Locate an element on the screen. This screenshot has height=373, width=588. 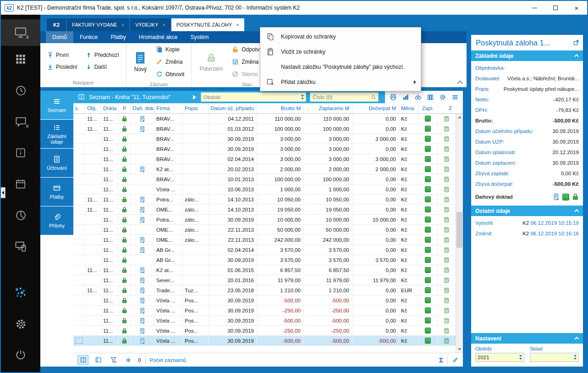
open-in-window-icon is located at coordinates (576, 43).